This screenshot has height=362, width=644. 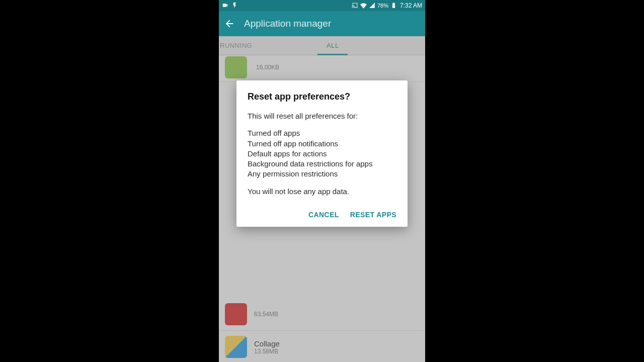 I want to click on reset-dialog: Reset app preferences? This will reset a…, so click(x=322, y=154).